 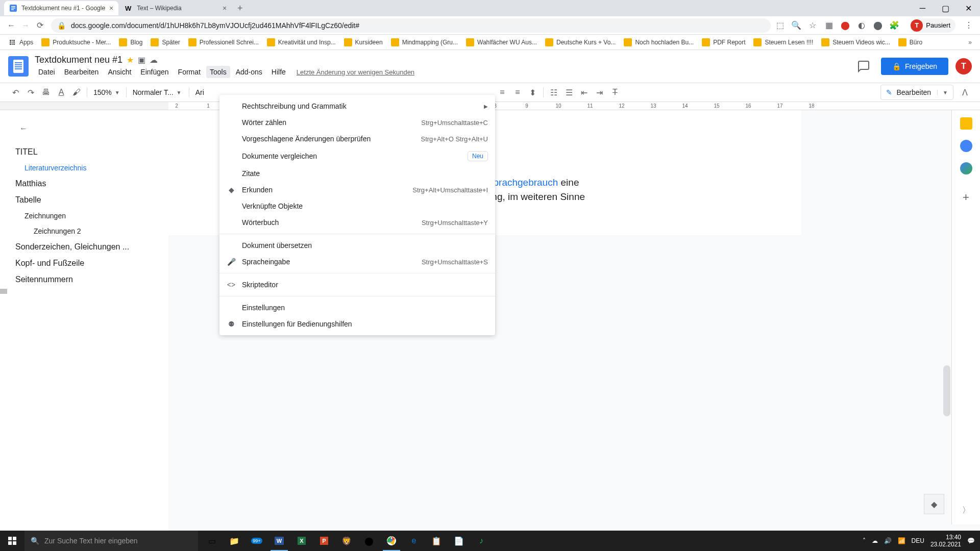 What do you see at coordinates (61, 92) in the screenshot?
I see `spellcheck-button: A` at bounding box center [61, 92].